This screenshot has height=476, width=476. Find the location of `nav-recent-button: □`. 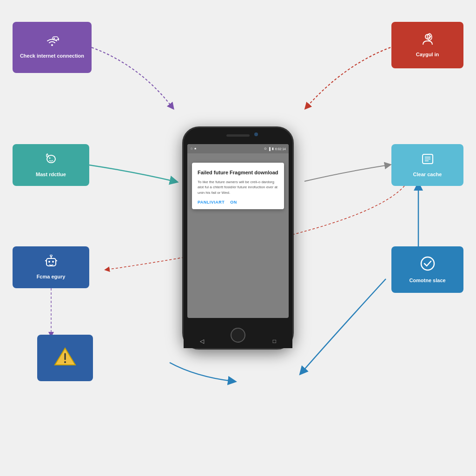

nav-recent-button: □ is located at coordinates (274, 341).